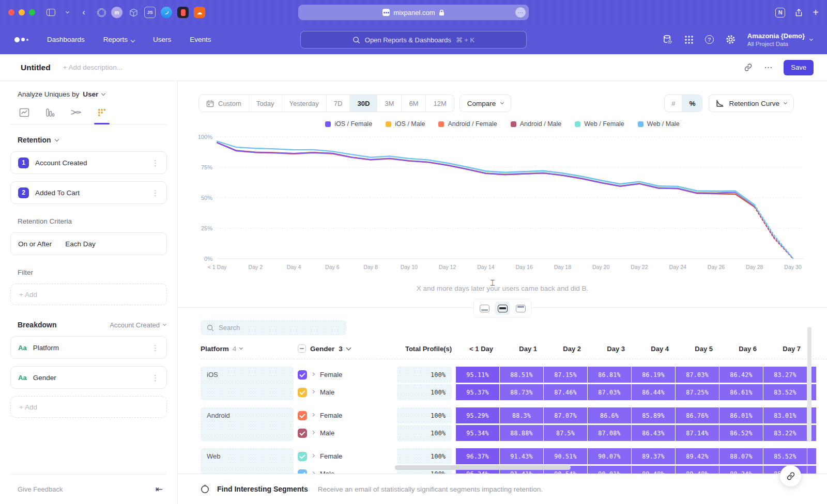 The height and width of the screenshot is (504, 827). I want to click on range-30d: 30D, so click(364, 103).